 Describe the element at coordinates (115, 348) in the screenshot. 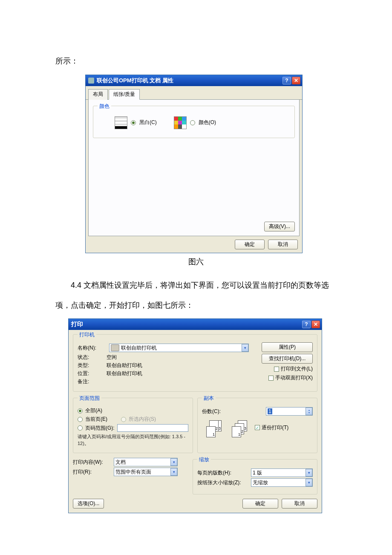

I see `printer-icon` at that location.